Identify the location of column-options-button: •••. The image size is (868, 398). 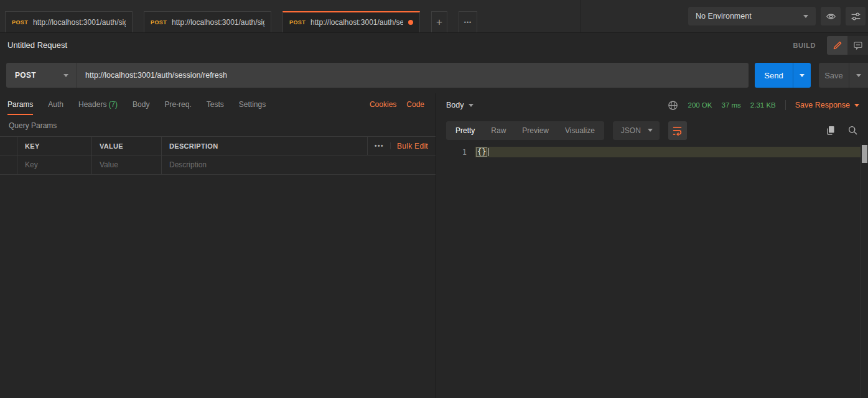
(383, 146).